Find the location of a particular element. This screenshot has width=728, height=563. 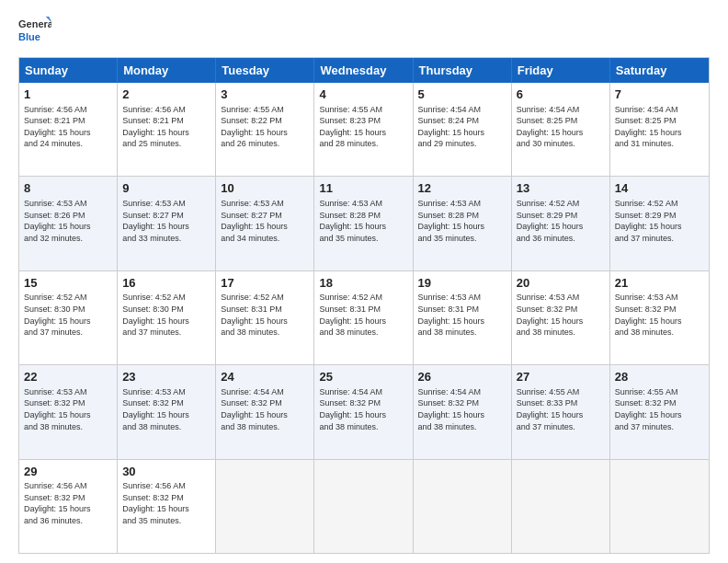

day-cell-28: 28Sunrise: 4:55 AMSunset: 8:32 PMDayligh… is located at coordinates (660, 412).